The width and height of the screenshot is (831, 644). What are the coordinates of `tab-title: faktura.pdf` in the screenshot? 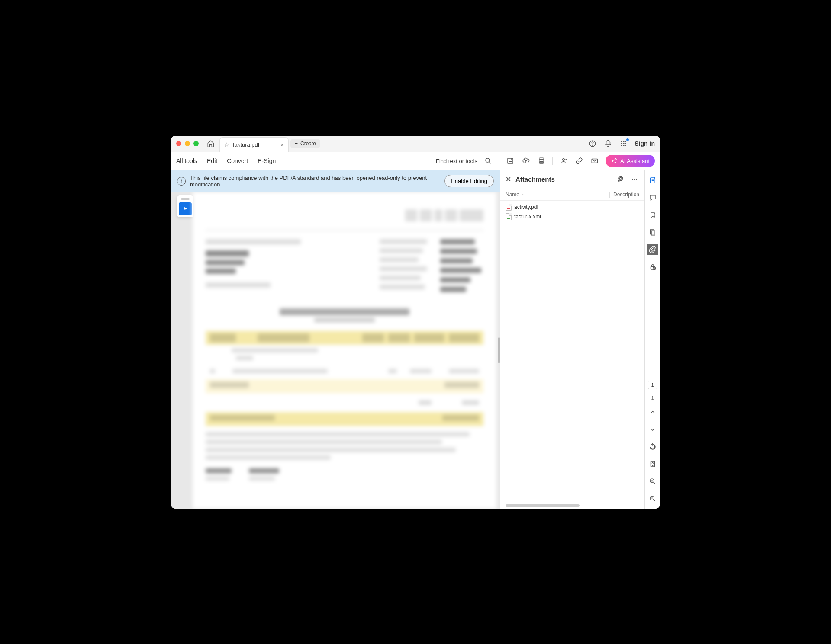 It's located at (246, 144).